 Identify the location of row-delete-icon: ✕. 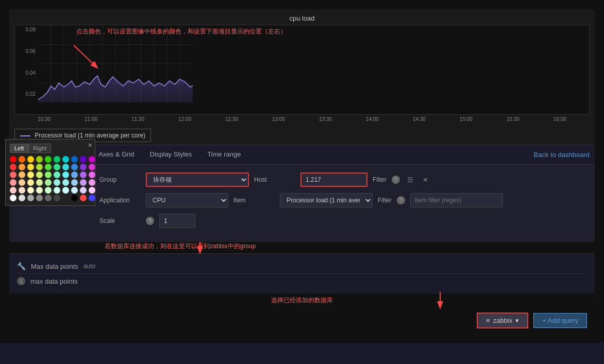
(426, 180).